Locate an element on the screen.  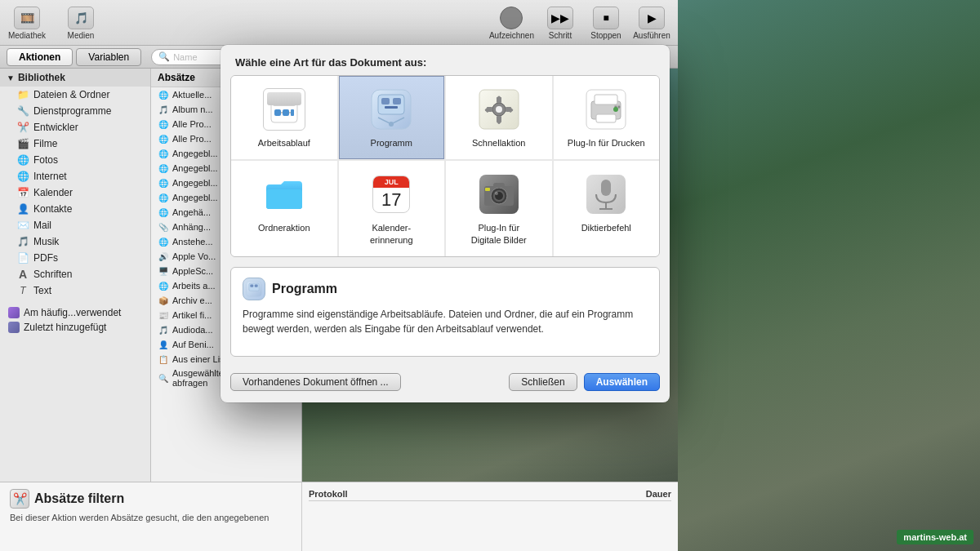
sidebar-item-schriften: A Schriften is located at coordinates (75, 274).